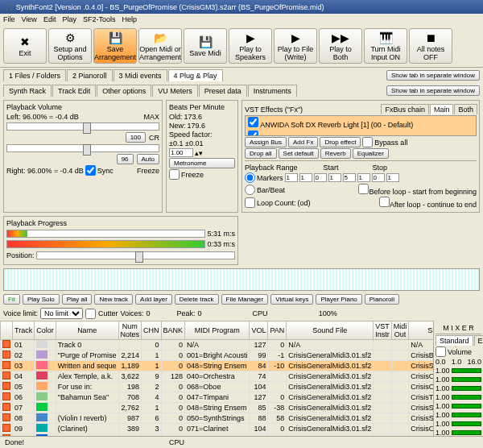 The image size is (483, 448). What do you see at coordinates (217, 356) in the screenshot?
I see `track-row: 02"Purge of Promise2,21410001=Bright Aco…` at bounding box center [217, 356].